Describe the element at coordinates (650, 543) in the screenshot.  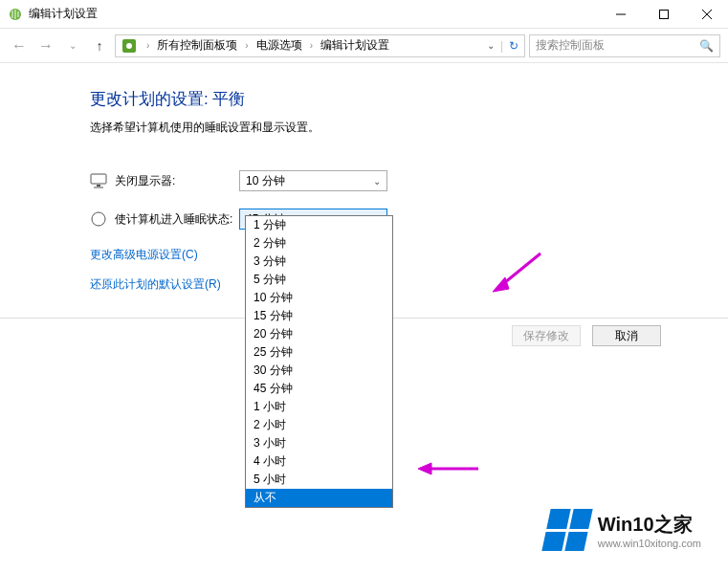
I see `watermark-url: www.win10xitong.com` at that location.